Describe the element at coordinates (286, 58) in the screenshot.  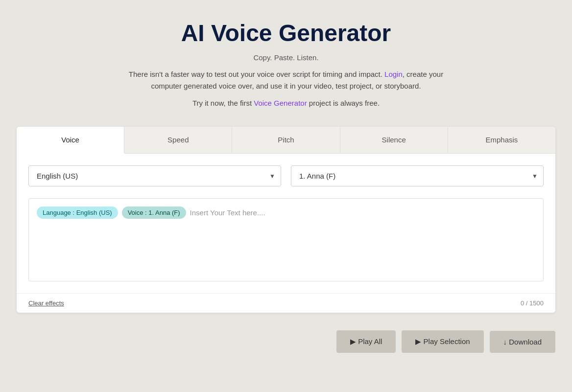
I see `subtitle: Copy. Paste. Listen.` at that location.